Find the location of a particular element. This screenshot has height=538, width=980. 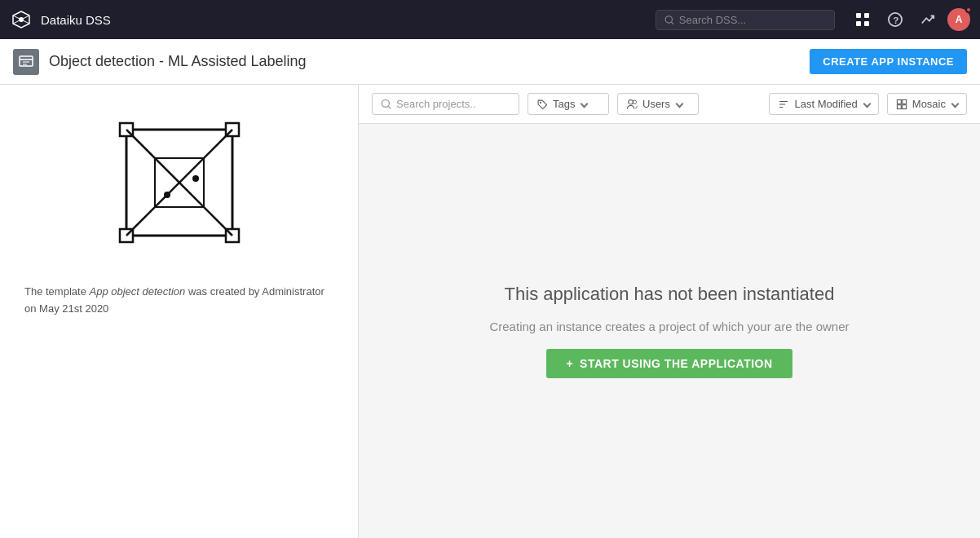

tags-icon is located at coordinates (542, 104).